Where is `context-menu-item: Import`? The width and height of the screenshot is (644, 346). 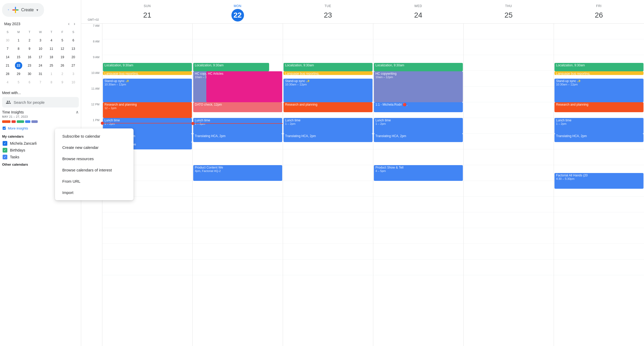
context-menu-item: Import is located at coordinates (94, 192).